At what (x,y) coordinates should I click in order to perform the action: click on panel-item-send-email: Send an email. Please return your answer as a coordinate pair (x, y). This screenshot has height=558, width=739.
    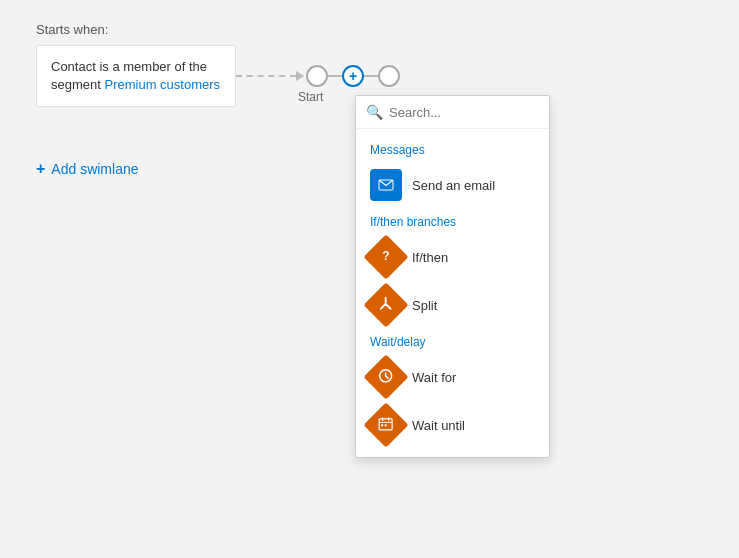
    Looking at the image, I should click on (452, 185).